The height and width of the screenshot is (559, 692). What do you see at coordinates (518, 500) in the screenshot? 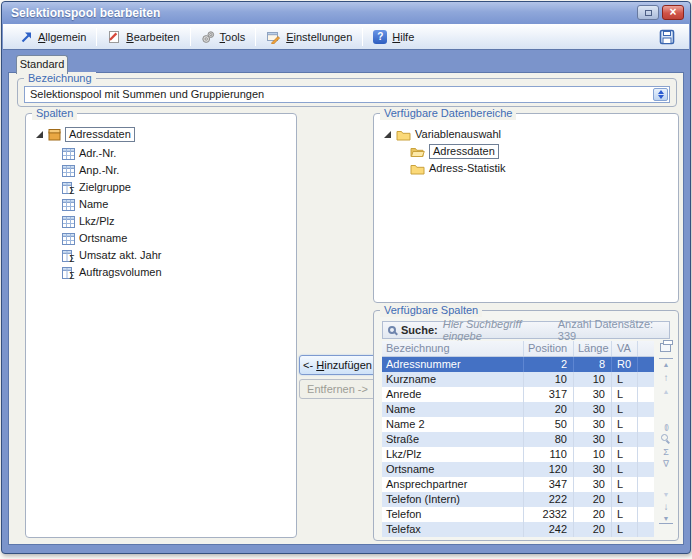
I see `table-row: Telefon (Intern)22220L` at bounding box center [518, 500].